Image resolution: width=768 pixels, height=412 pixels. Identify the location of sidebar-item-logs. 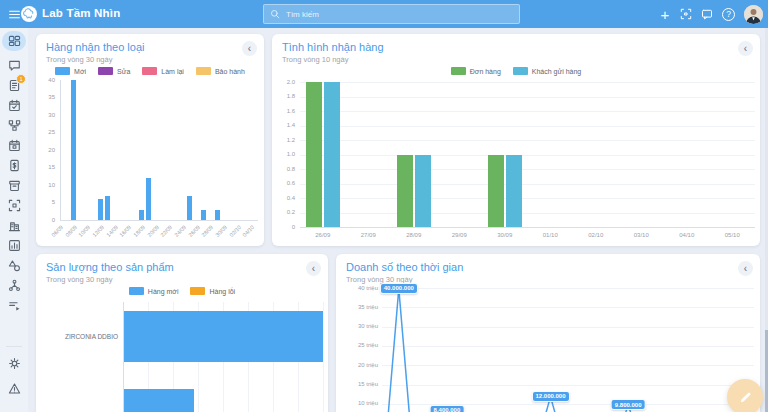
(14, 305).